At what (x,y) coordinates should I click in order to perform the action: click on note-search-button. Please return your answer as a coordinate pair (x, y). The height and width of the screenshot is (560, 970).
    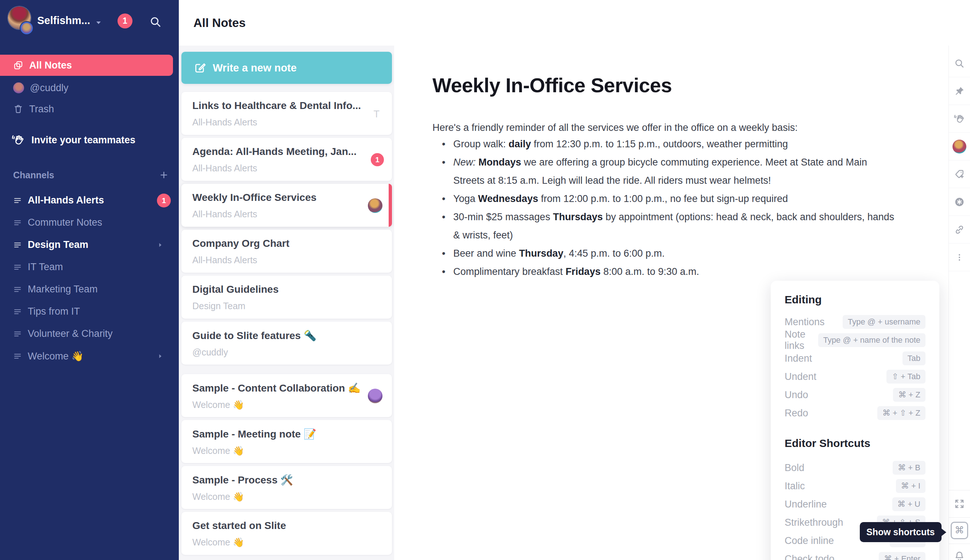
    Looking at the image, I should click on (959, 63).